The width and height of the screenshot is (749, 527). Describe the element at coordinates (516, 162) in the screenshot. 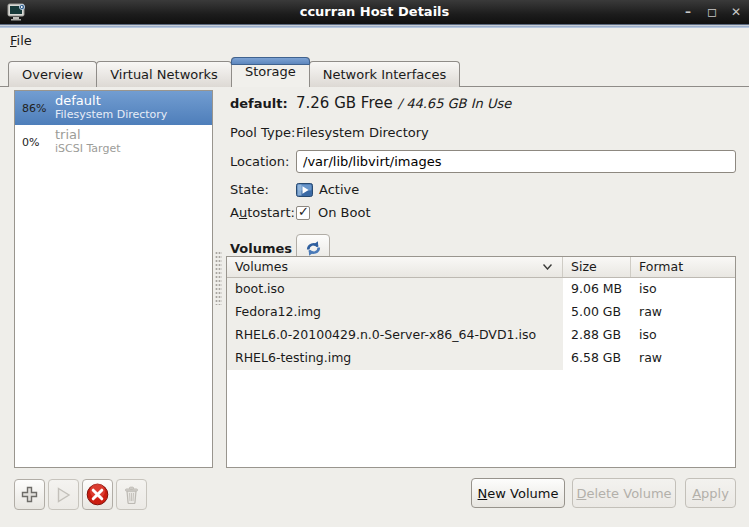

I see `location-input` at that location.